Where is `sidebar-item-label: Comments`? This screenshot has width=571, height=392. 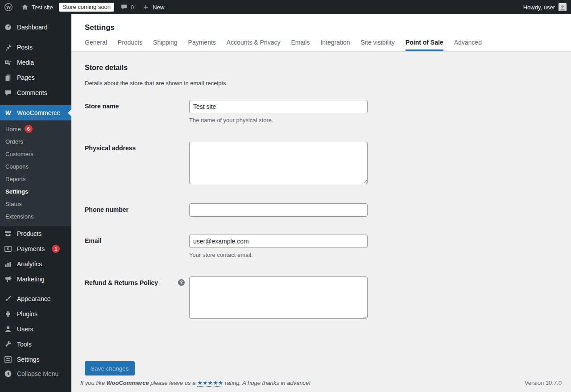 sidebar-item-label: Comments is located at coordinates (32, 93).